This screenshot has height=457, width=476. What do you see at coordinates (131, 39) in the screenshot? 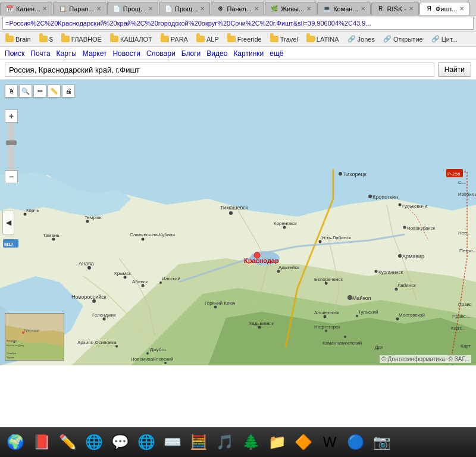
I see `bookmark-кашалот: КАШАЛОТ` at bounding box center [131, 39].